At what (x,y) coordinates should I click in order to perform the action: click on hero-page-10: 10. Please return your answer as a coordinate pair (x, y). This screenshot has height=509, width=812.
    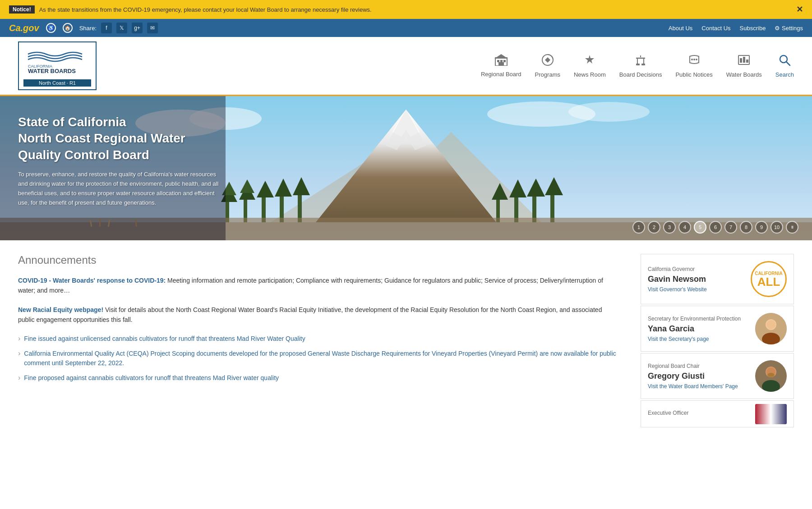
    Looking at the image, I should click on (777, 227).